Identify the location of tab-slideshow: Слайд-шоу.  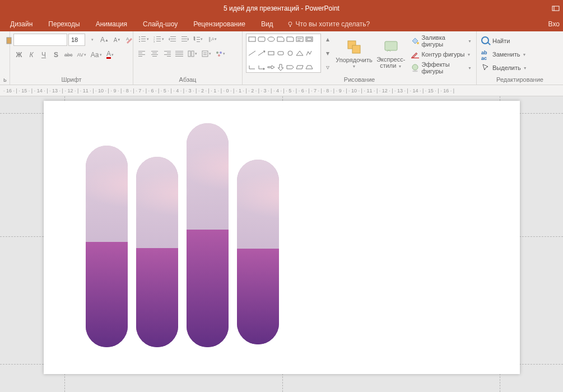
(160, 24).